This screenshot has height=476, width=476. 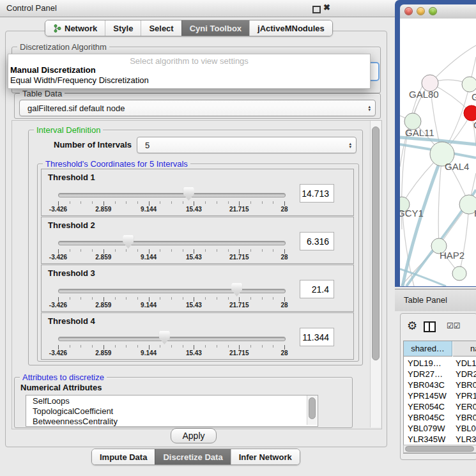 What do you see at coordinates (376, 243) in the screenshot?
I see `vertical-scrollbar-thumb` at bounding box center [376, 243].